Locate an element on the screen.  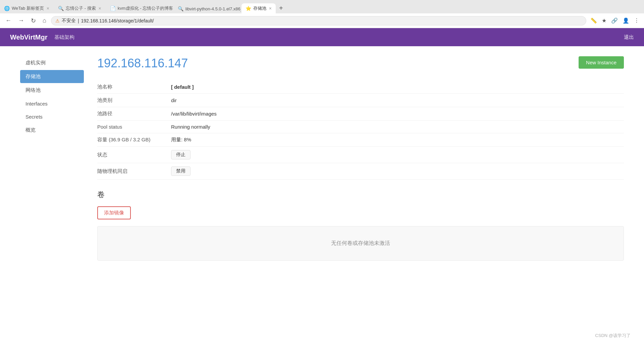
more-button: ⋮ is located at coordinates (637, 21).